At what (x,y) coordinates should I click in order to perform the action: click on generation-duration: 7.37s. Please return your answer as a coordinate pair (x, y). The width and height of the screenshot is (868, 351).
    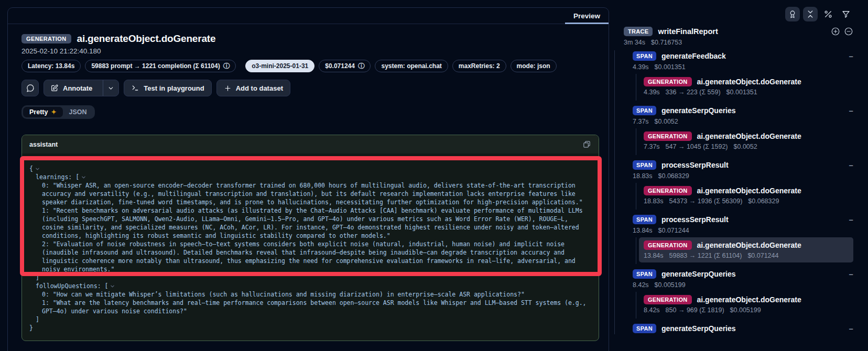
    Looking at the image, I should click on (652, 147).